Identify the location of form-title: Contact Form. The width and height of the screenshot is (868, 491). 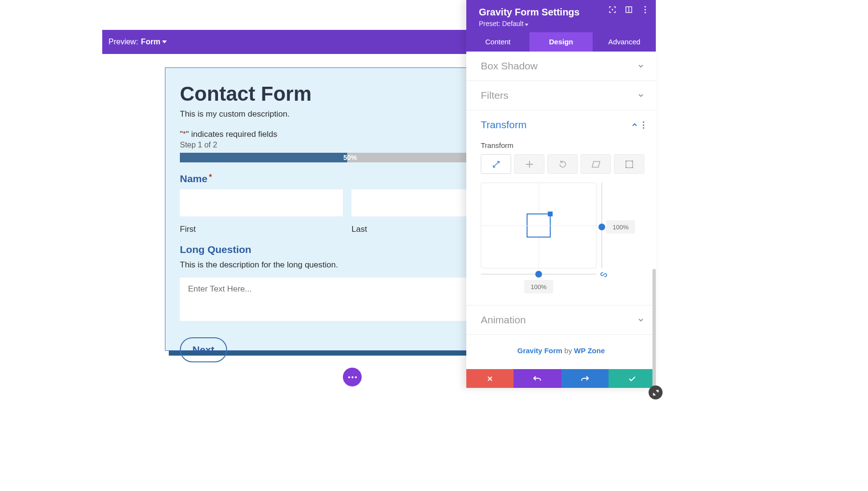
(347, 94).